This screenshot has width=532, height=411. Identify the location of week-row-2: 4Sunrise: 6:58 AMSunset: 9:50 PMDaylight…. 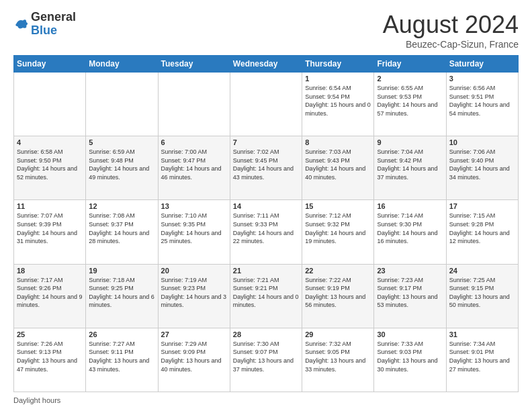
(266, 168).